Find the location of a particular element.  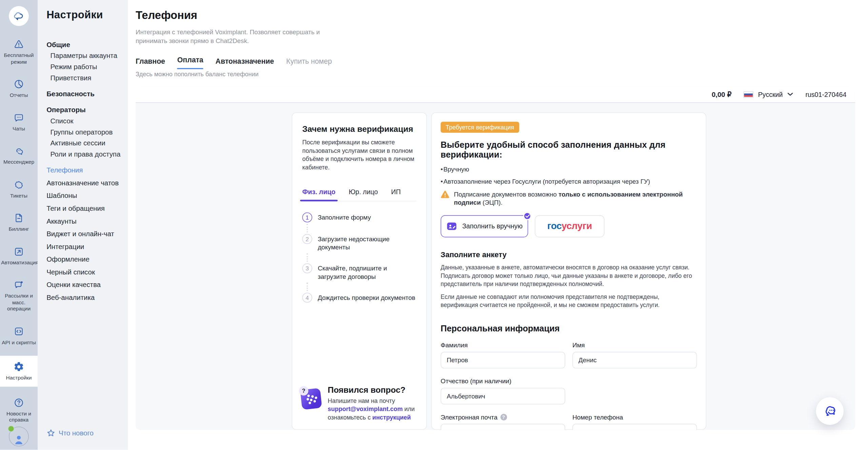

rail-item-label: Отчеты is located at coordinates (19, 95).